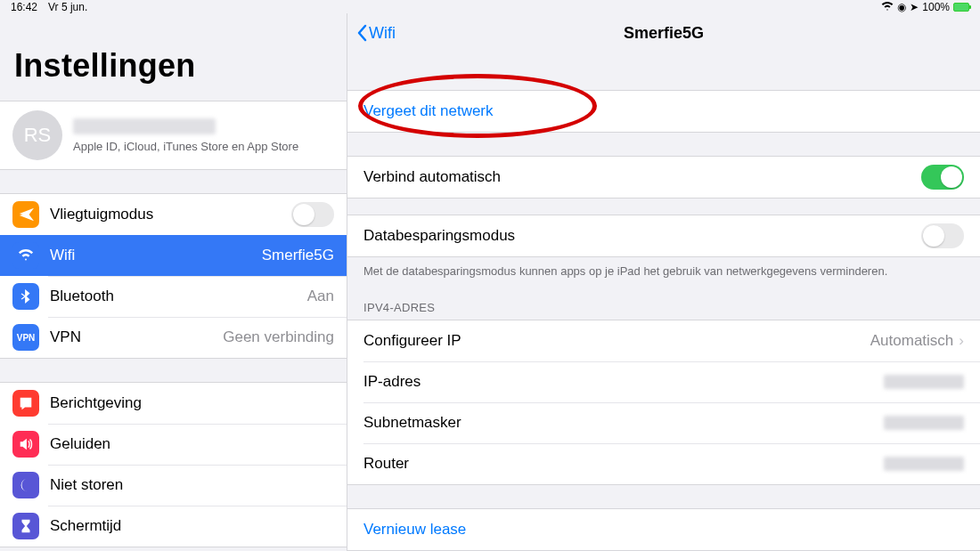 The image size is (980, 551). What do you see at coordinates (26, 296) in the screenshot?
I see `bluetooth-icon` at bounding box center [26, 296].